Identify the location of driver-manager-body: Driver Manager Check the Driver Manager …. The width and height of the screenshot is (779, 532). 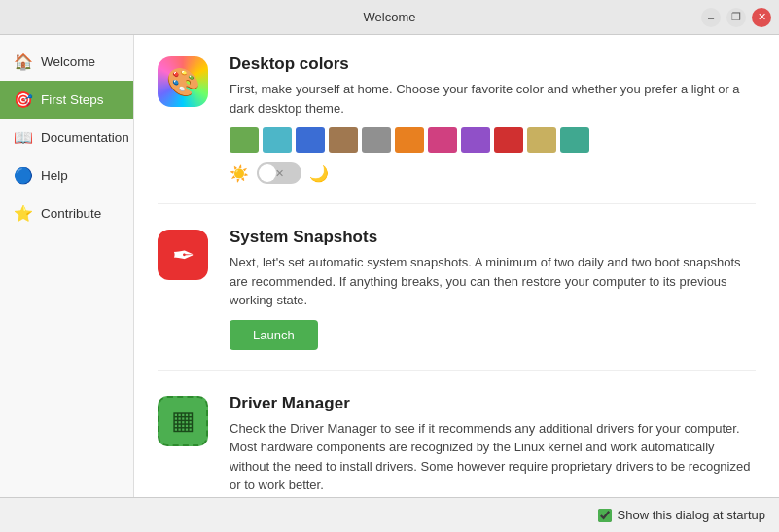
(492, 445).